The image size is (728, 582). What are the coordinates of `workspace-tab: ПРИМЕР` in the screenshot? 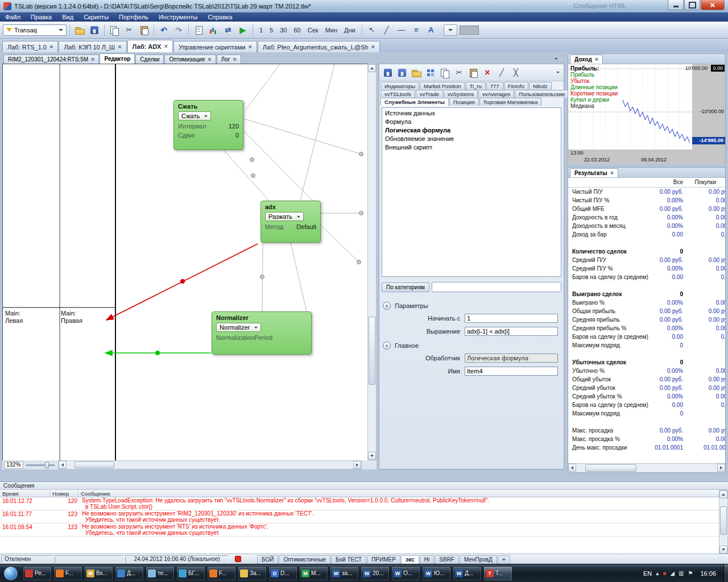 It's located at (383, 559).